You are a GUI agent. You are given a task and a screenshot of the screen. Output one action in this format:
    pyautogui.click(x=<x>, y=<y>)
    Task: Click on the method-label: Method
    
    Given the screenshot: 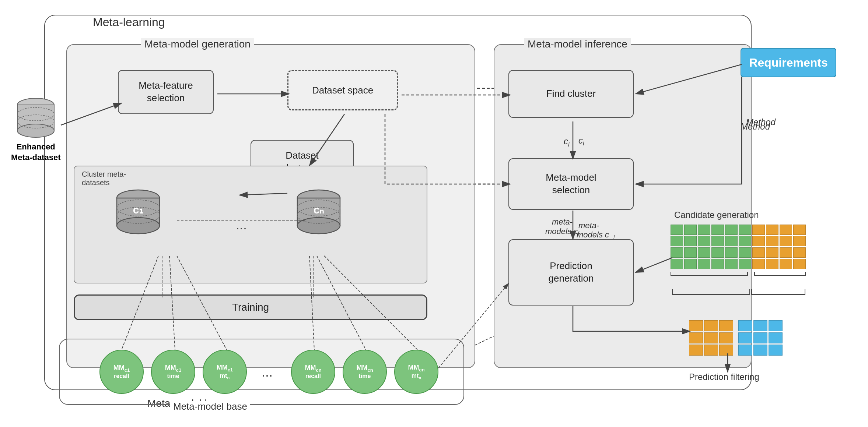 What is the action you would take?
    pyautogui.click(x=755, y=127)
    